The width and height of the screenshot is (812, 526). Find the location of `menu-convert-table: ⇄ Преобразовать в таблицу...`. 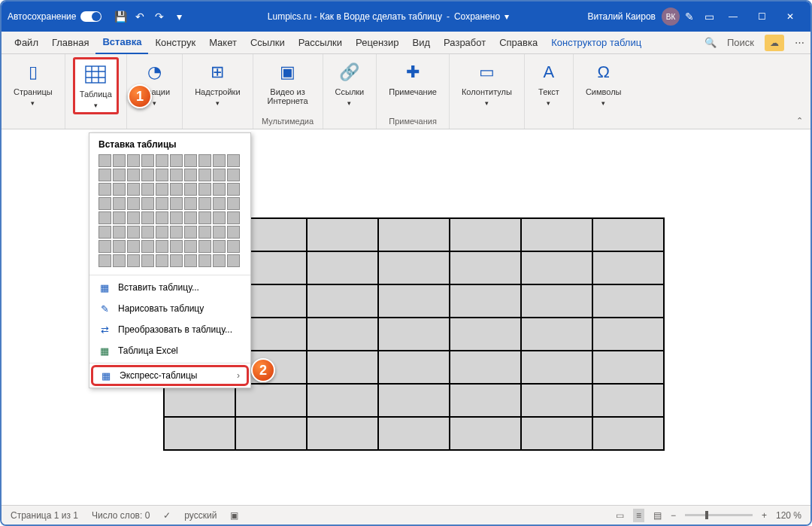

menu-convert-table: ⇄ Преобразовать в таблицу... is located at coordinates (170, 330).